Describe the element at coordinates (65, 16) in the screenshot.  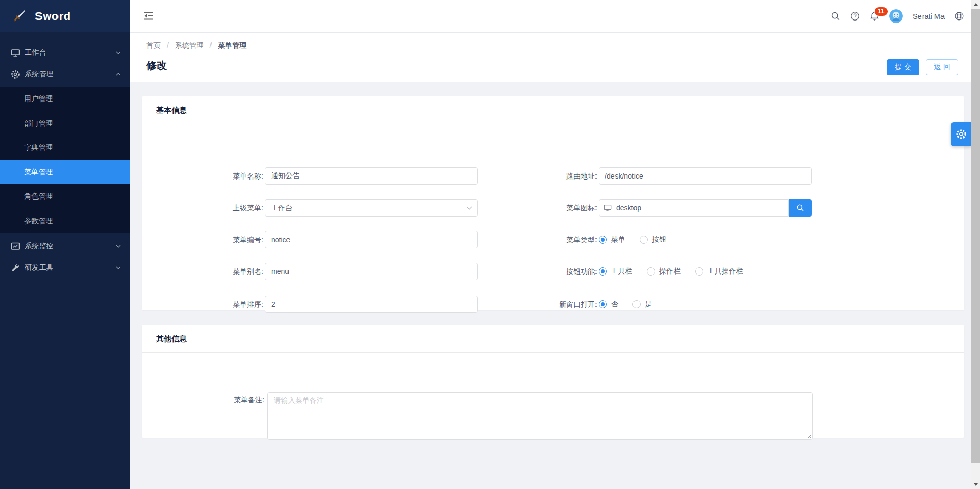
I see `app-logo: Sword` at that location.